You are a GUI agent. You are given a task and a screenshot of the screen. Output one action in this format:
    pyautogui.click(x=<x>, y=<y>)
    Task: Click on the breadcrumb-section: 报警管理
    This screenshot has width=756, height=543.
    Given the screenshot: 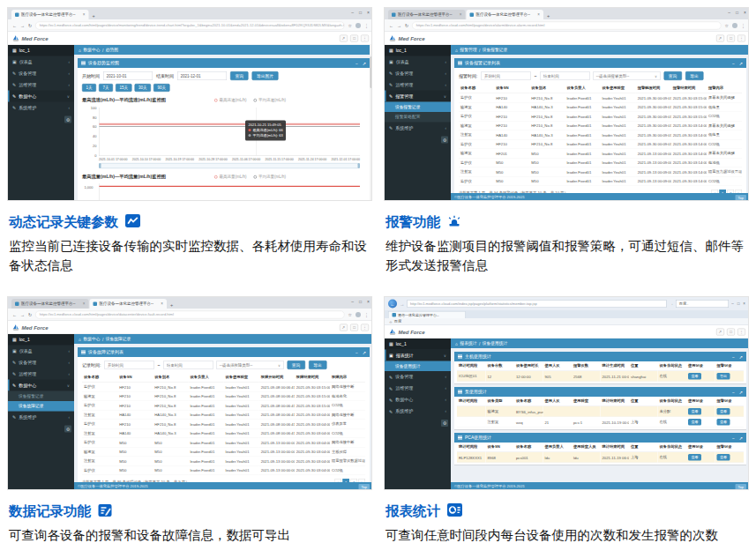 What is the action you would take?
    pyautogui.click(x=468, y=49)
    